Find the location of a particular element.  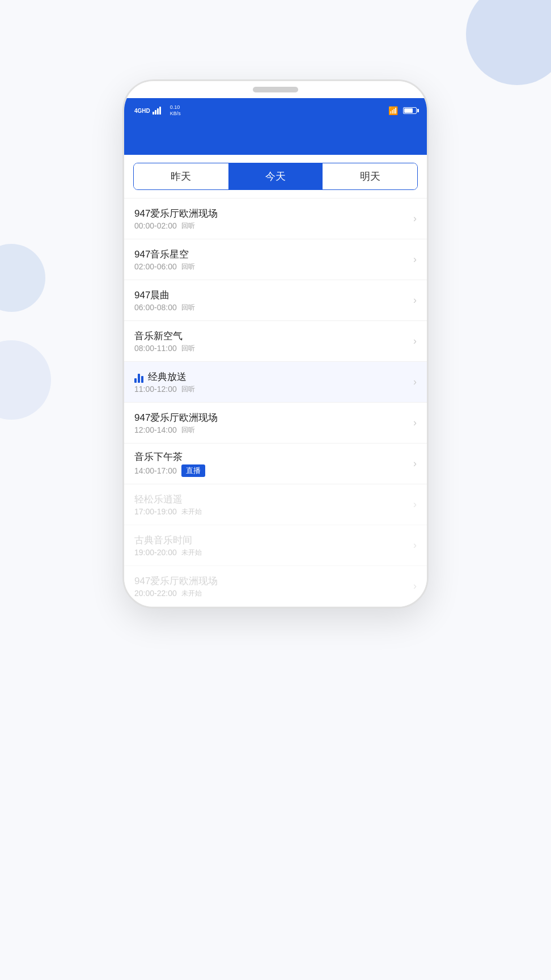

program-time: 11:00-12:00 is located at coordinates (155, 389).